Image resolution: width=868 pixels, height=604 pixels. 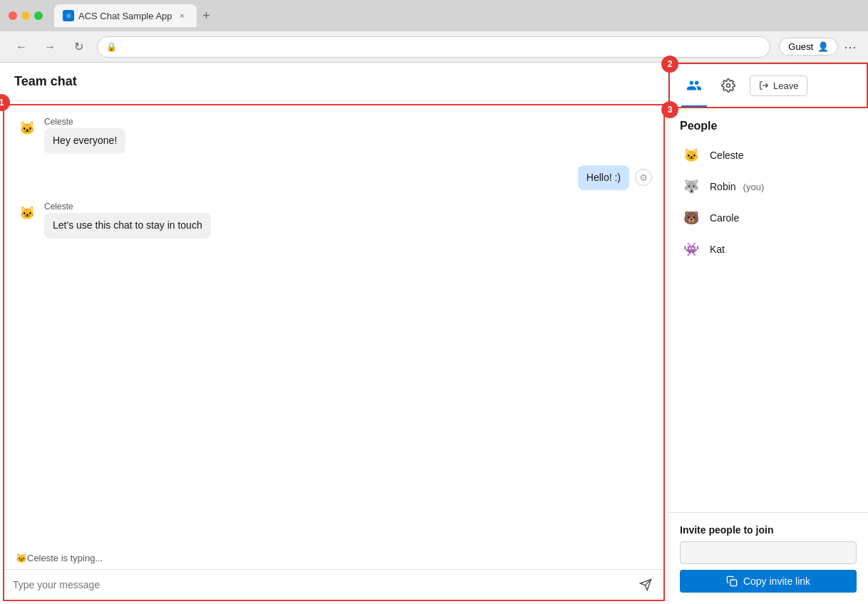 What do you see at coordinates (644, 177) in the screenshot?
I see `message-options-button: ⊙` at bounding box center [644, 177].